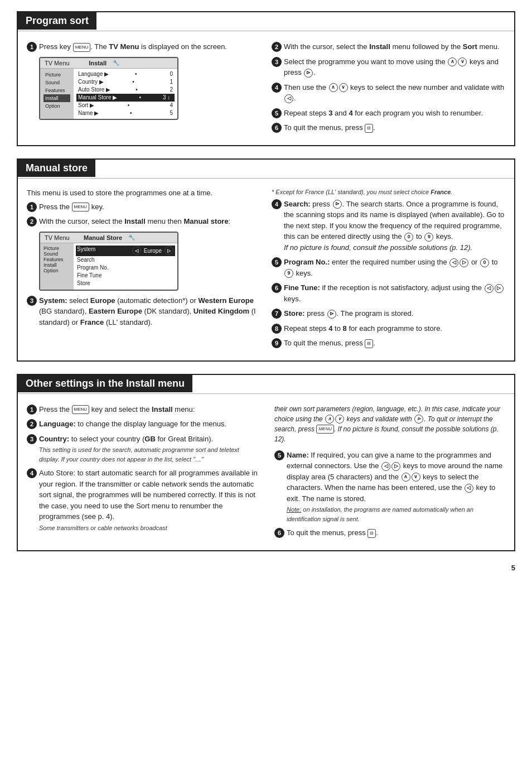 The image size is (532, 784). I want to click on step-content-ms-5: Program No.: enter the required number u…, so click(395, 268).